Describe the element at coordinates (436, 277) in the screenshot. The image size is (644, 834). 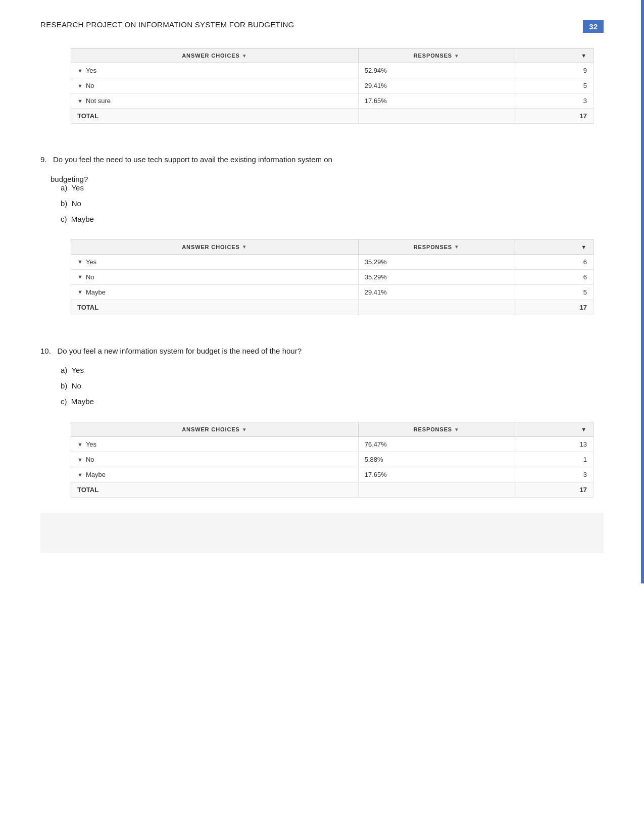
I see `response-cell: 35.29%` at that location.